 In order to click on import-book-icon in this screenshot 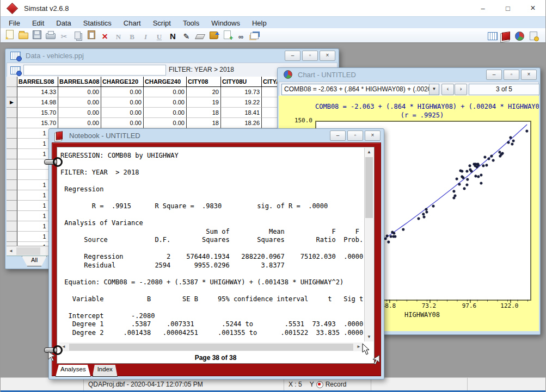, I will do `click(213, 35)`.